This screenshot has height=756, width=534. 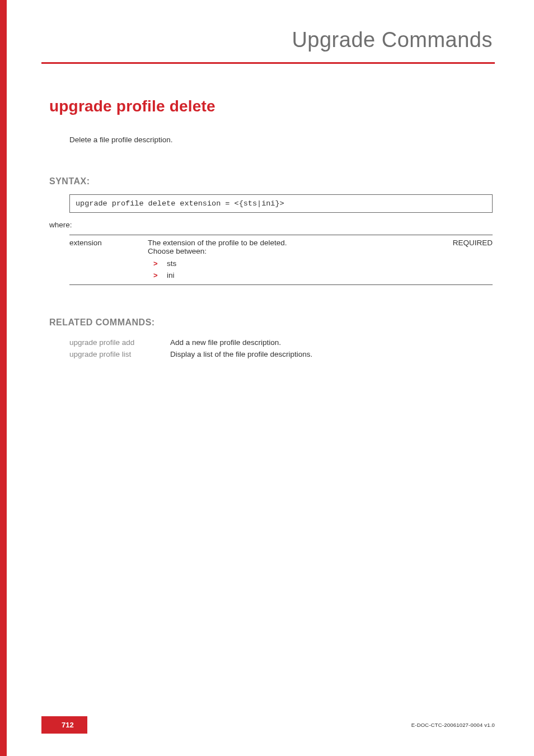 What do you see at coordinates (281, 204) in the screenshot?
I see `syntax-codebox: upgrade profile delete extension = <{sts…` at bounding box center [281, 204].